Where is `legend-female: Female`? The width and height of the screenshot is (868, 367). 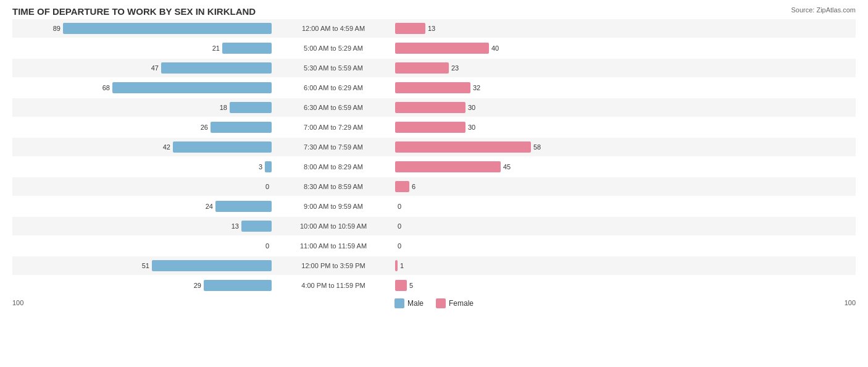 legend-female: Female is located at coordinates (454, 303).